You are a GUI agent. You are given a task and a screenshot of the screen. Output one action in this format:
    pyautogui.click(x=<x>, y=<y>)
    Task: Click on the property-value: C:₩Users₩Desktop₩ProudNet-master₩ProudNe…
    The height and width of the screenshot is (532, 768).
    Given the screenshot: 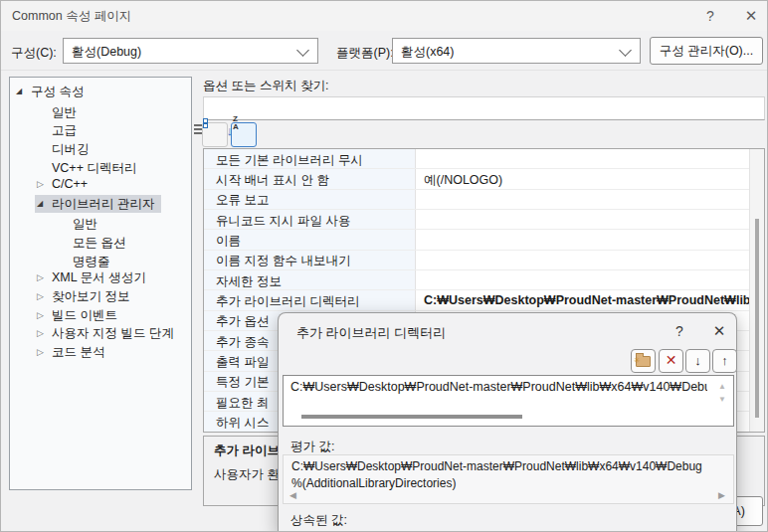 What is the action you would take?
    pyautogui.click(x=583, y=300)
    